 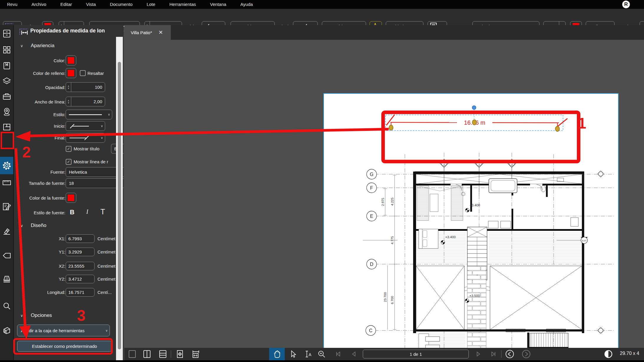 What do you see at coordinates (120, 199) in the screenshot?
I see `panel-scrollbar` at bounding box center [120, 199].